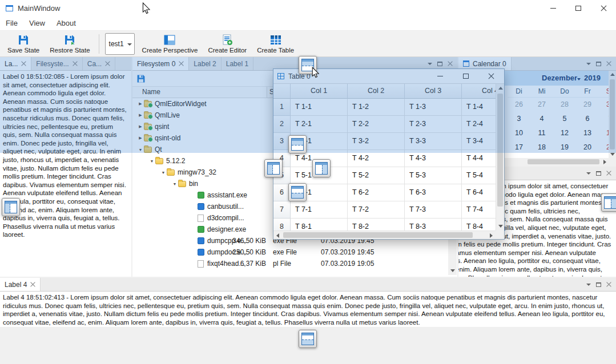  What do you see at coordinates (308, 339) in the screenshot?
I see `drop-indicator-bottom-edge` at bounding box center [308, 339].